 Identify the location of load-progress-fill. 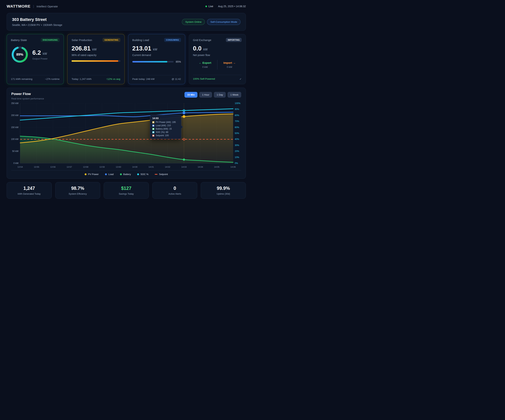
(150, 62).